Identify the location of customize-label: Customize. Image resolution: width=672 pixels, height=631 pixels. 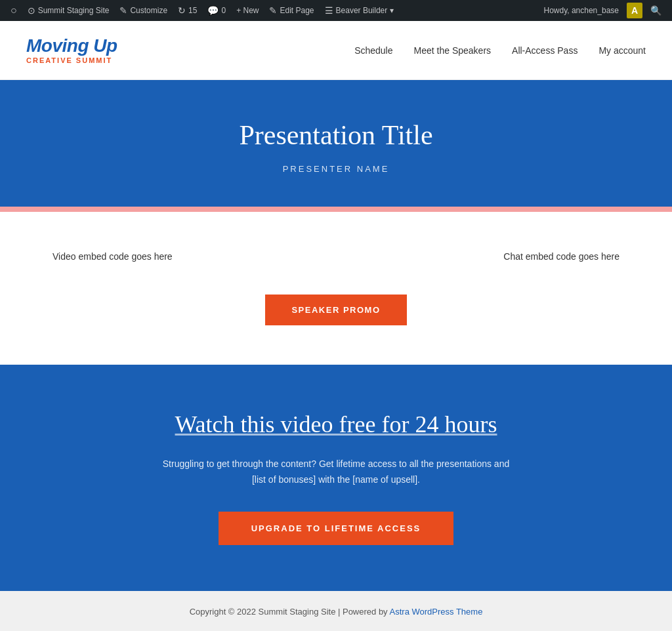
(148, 10).